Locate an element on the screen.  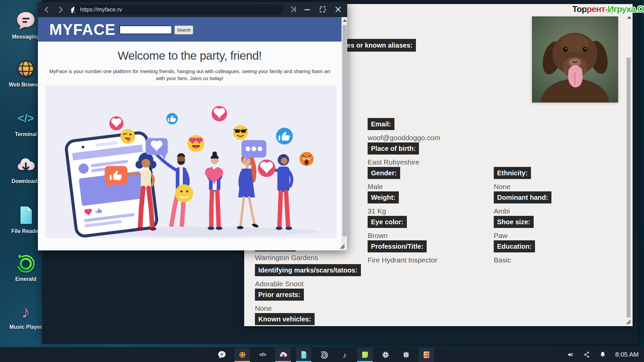
identifying-marks-value: Adorable Snoot is located at coordinates (279, 284).